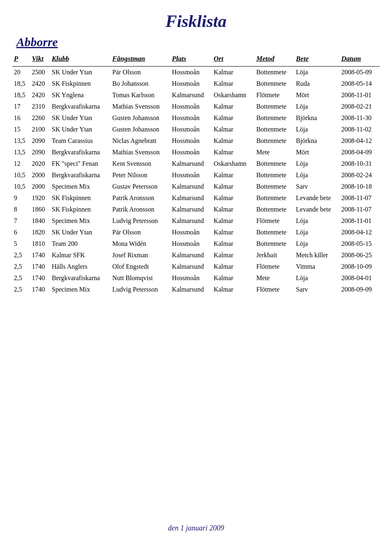 Image resolution: width=392 pixels, height=557 pixels. Describe the element at coordinates (196, 152) in the screenshot. I see `table-row: 13,52090BergkvarafiskarnaMathias Svensso…` at that location.